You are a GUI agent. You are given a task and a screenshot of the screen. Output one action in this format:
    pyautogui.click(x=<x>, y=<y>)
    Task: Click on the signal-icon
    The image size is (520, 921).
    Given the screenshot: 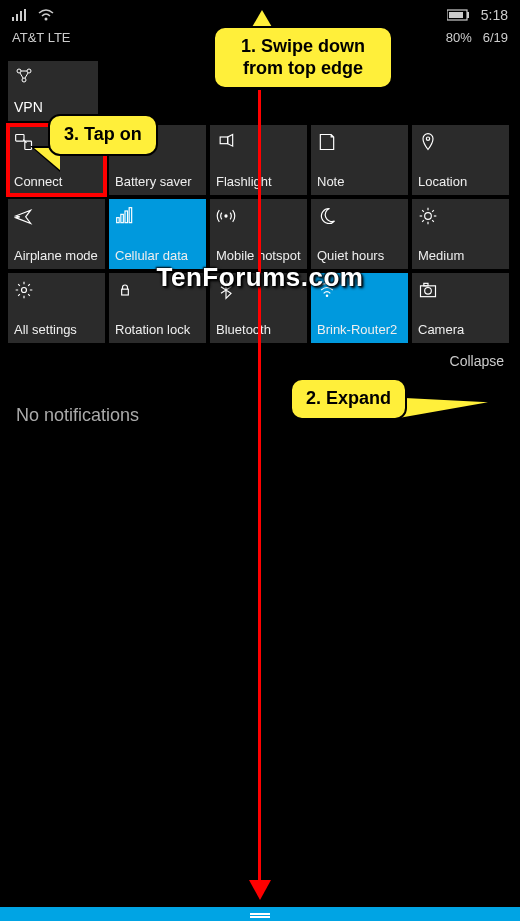 What is the action you would take?
    pyautogui.click(x=20, y=15)
    